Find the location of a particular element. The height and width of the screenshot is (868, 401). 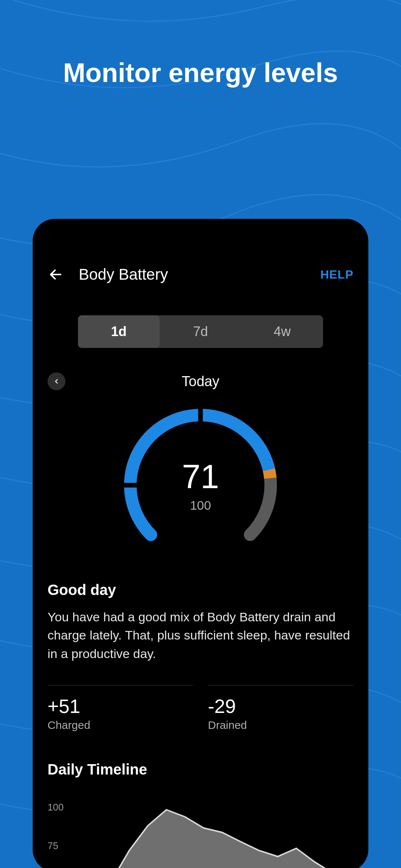

y-tick-100: 100 is located at coordinates (56, 807).